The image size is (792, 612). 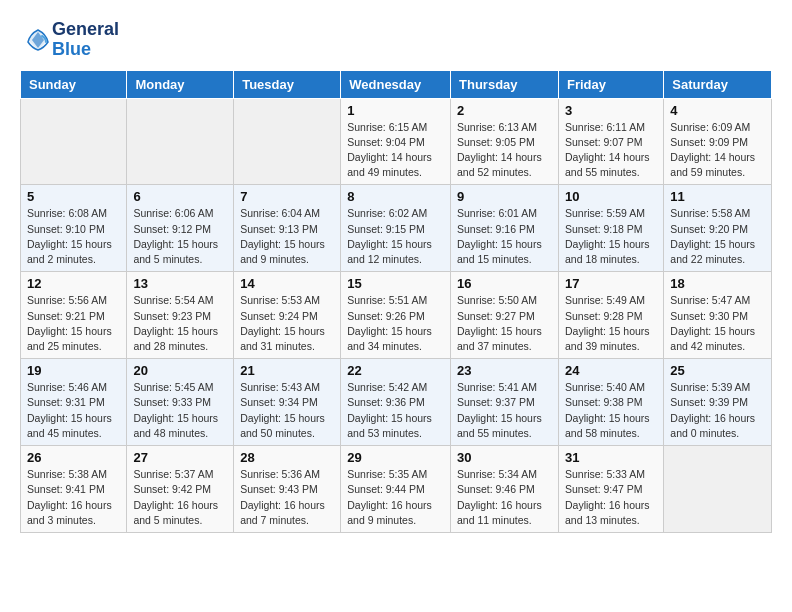 What do you see at coordinates (718, 84) in the screenshot?
I see `day-header-saturday: Saturday` at bounding box center [718, 84].